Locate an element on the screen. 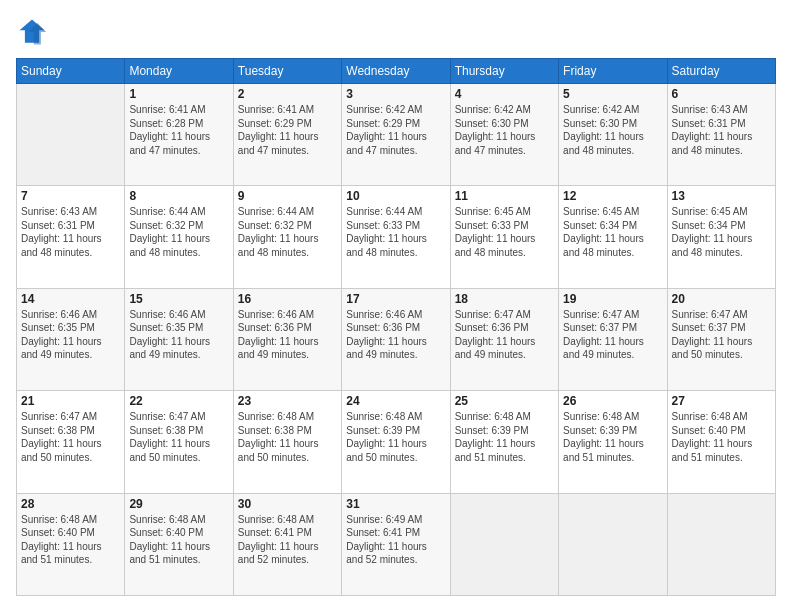  calendar-cell: 24Sunrise: 6:48 AM Sunset: 6:39 PM Dayli… is located at coordinates (396, 442).